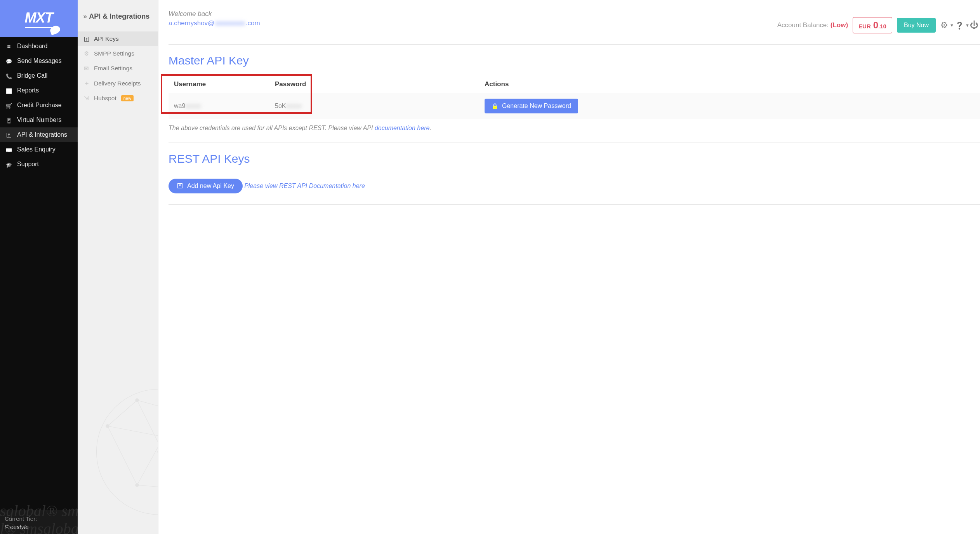 The image size is (980, 534). Describe the element at coordinates (945, 25) in the screenshot. I see `settings-menu-button: ▼` at that location.